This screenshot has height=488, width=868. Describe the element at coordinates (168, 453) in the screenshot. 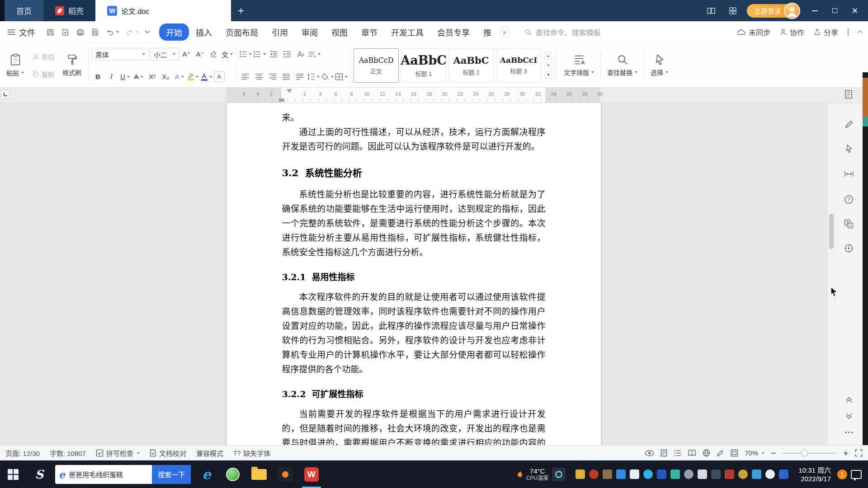

I see `proofread-button: 文档校对` at that location.